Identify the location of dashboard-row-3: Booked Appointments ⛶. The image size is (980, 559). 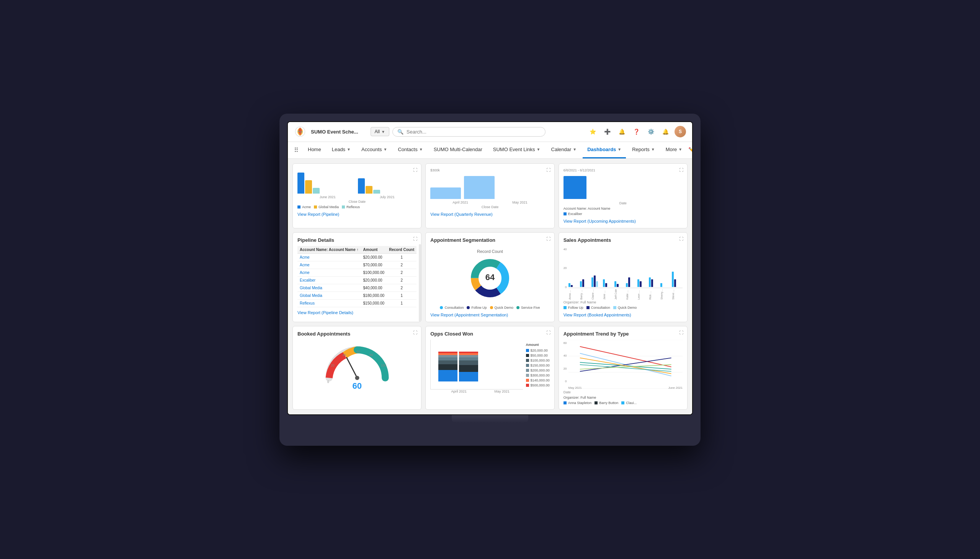
(490, 368).